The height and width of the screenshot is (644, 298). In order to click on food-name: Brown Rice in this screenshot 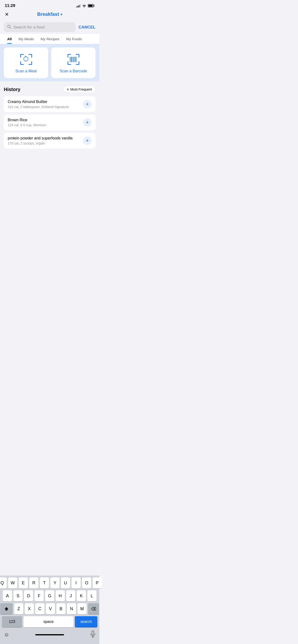, I will do `click(27, 120)`.